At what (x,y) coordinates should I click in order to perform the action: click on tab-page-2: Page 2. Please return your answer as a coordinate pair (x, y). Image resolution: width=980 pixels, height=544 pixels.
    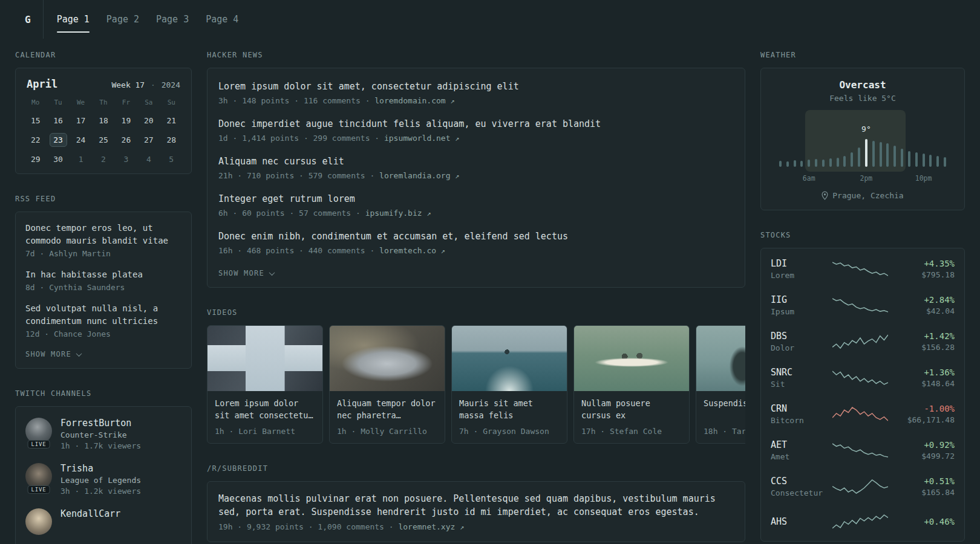
    Looking at the image, I should click on (123, 19).